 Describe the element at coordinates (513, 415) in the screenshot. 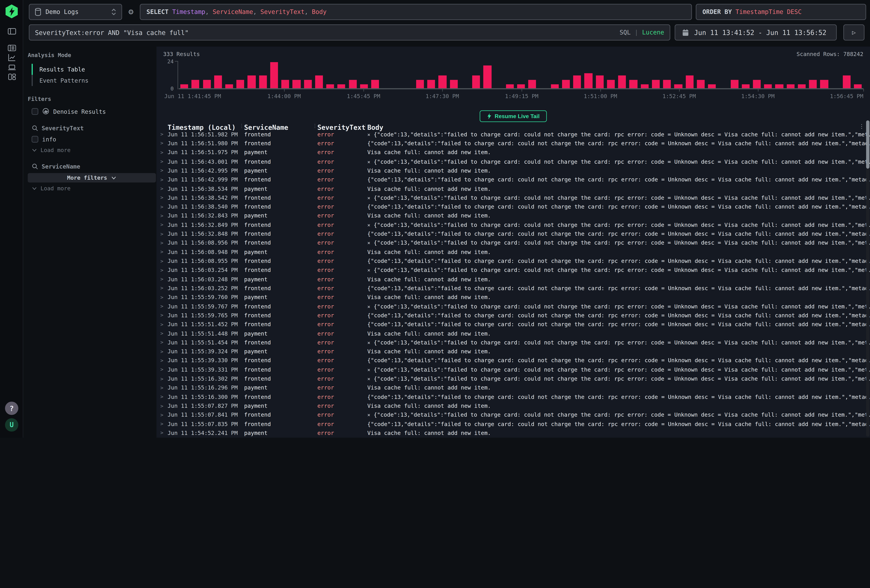

I see `table-row: >Jun 11 1:55:07.841 PMfrontenderror×{"co…` at that location.